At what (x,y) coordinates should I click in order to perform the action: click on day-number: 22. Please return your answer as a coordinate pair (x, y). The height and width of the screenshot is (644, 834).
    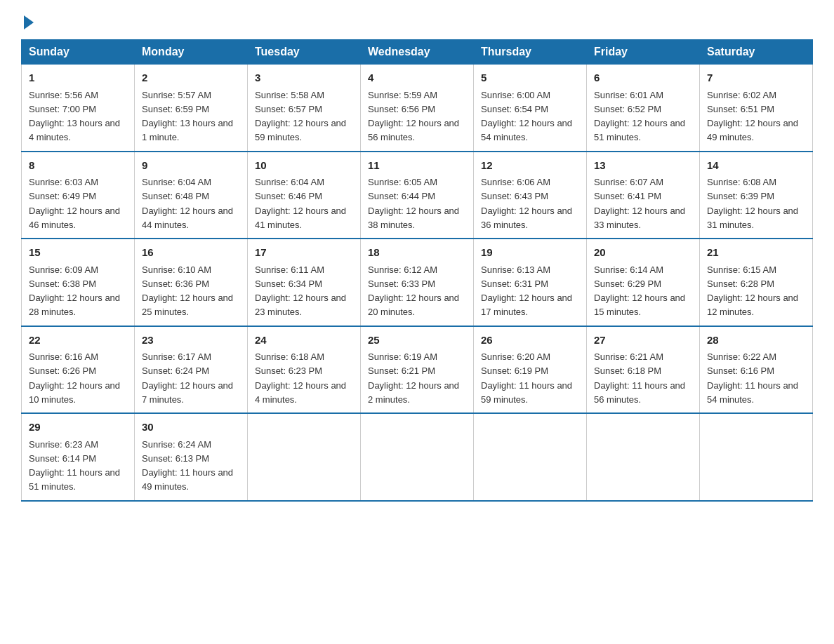
    Looking at the image, I should click on (78, 341).